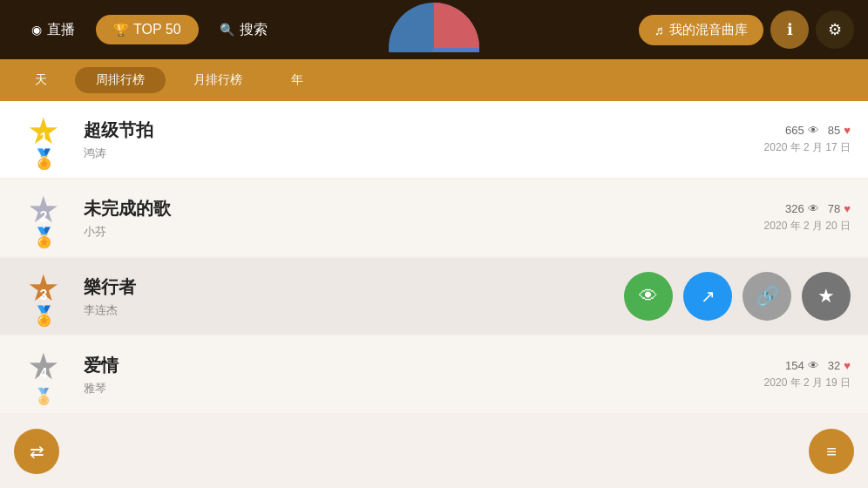 The height and width of the screenshot is (488, 868). What do you see at coordinates (44, 139) in the screenshot?
I see `rank-number-1: 1` at bounding box center [44, 139].